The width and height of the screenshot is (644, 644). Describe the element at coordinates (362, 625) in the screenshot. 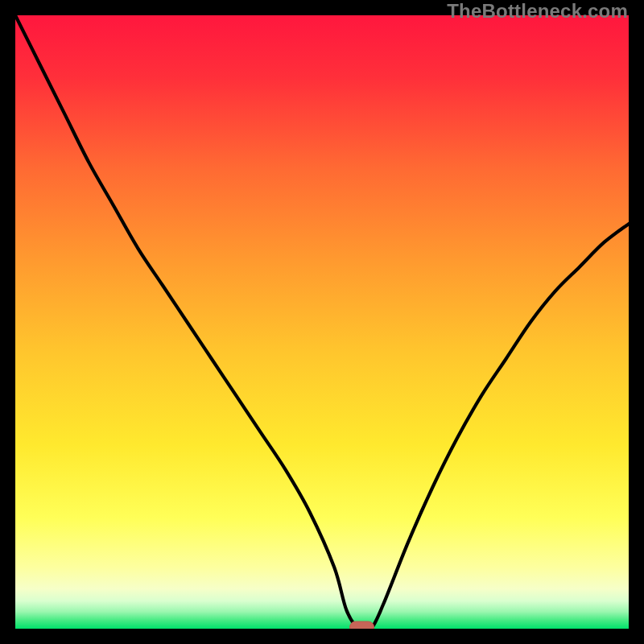

I see `optimal-marker` at that location.